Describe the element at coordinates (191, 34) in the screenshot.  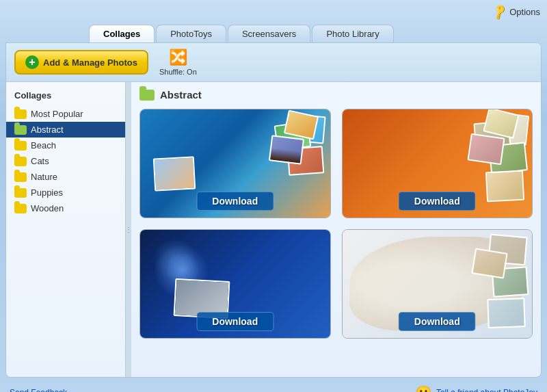
I see `tab-phototoys: PhotoToys` at that location.